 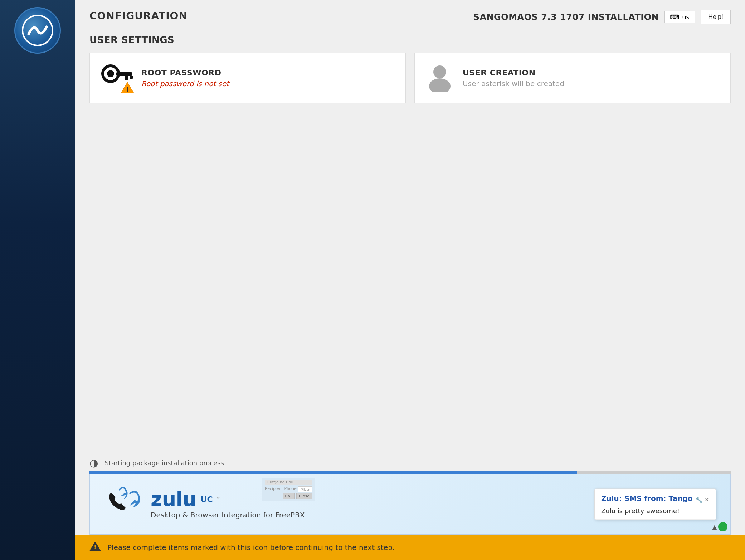 I want to click on sms-controls: 🔧 ✕, so click(x=702, y=499).